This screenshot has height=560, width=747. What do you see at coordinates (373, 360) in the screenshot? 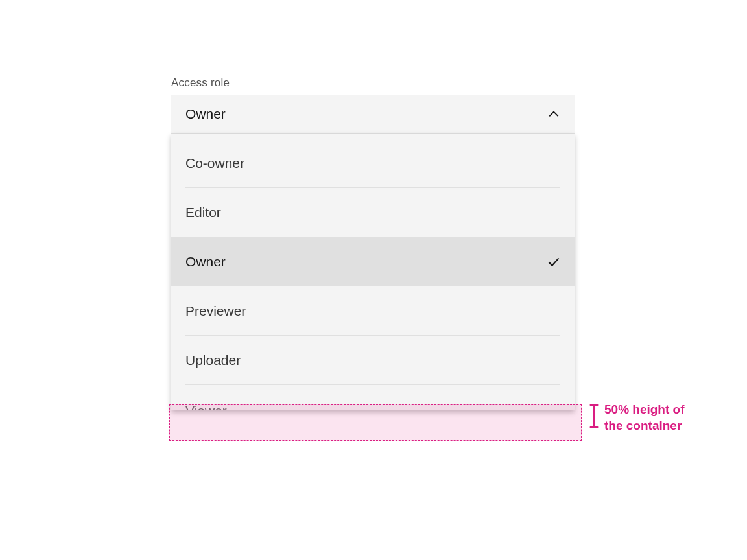
I see `dropdown-option-uploader: Uploader` at bounding box center [373, 360].